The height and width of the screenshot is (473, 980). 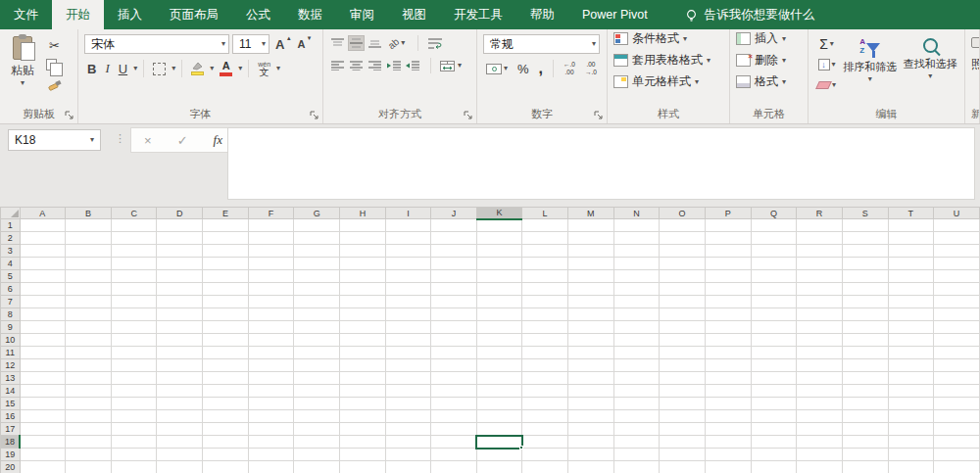 What do you see at coordinates (120, 139) in the screenshot?
I see `formula-bar-resize-handle: ⋮` at bounding box center [120, 139].